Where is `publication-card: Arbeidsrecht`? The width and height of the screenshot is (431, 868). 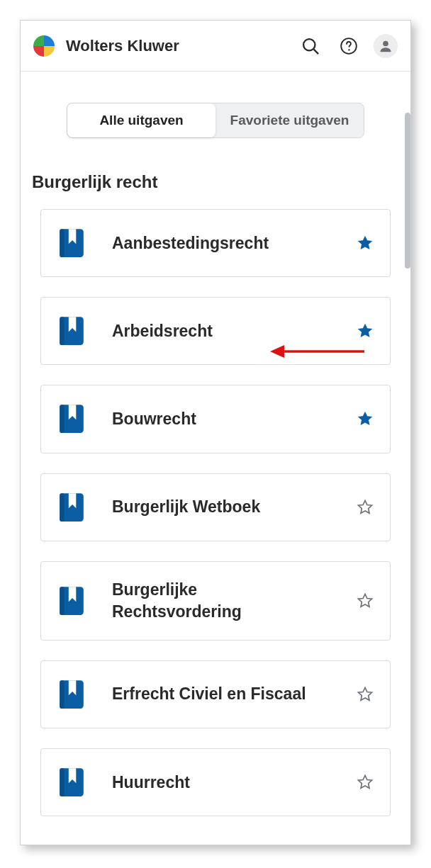 publication-card: Arbeidsrecht is located at coordinates (216, 331).